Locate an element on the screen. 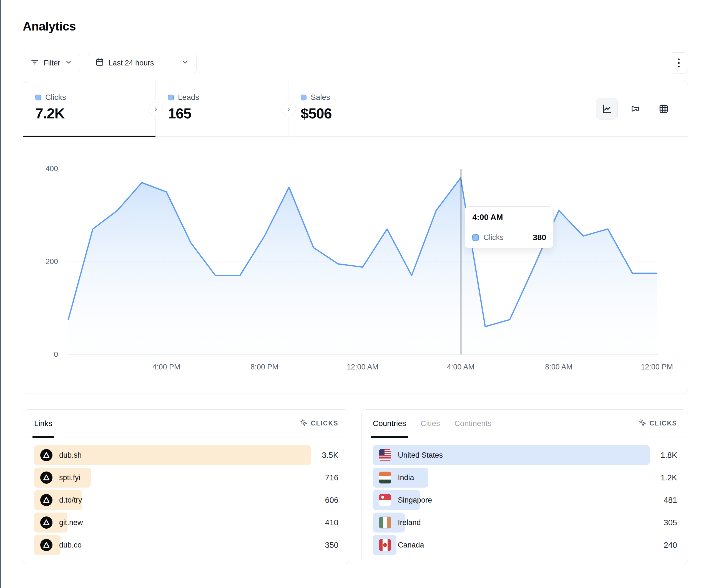 The image size is (711, 588). link-row-d.to-try: d.to/try 606 is located at coordinates (186, 500).